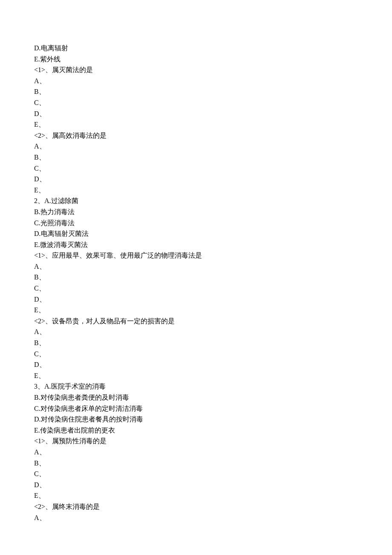 This screenshot has height=555, width=392. What do you see at coordinates (196, 245) in the screenshot?
I see `text-line: E.微波消毒灭菌法` at bounding box center [196, 245].